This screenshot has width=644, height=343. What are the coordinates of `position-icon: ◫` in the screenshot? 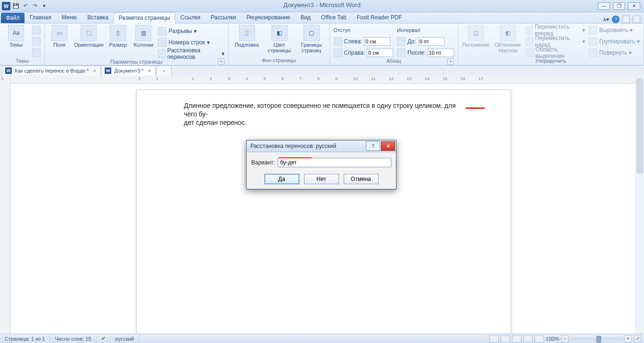 It's located at (476, 33).